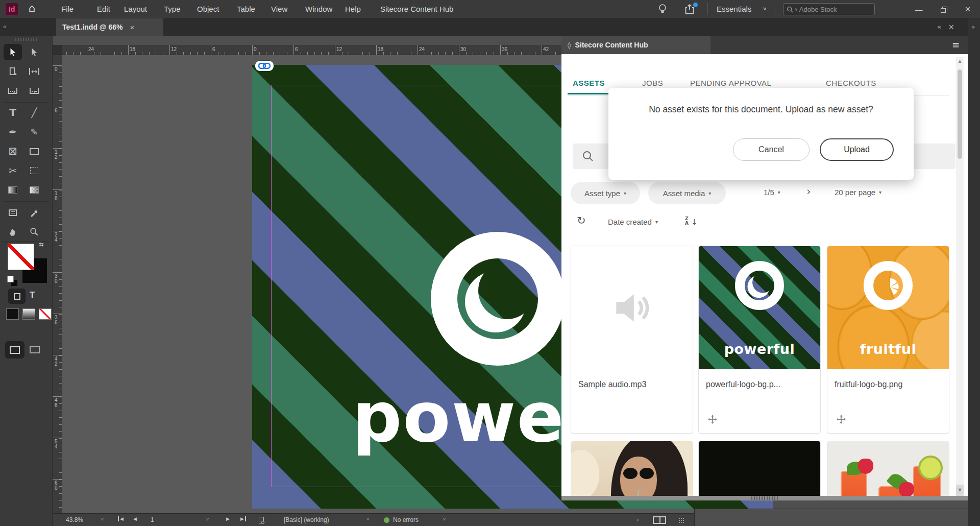  I want to click on swap-fill-stroke-icon: ⇆, so click(41, 244).